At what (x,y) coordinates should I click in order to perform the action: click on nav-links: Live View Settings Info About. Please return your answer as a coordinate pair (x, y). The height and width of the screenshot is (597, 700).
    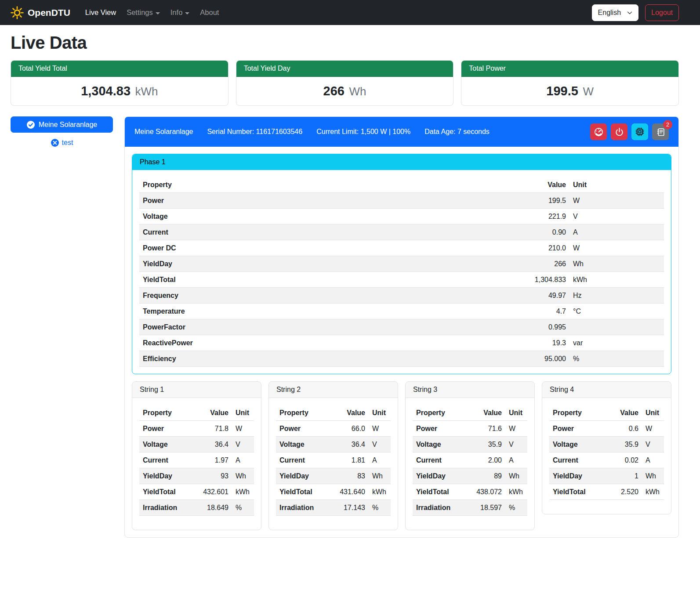
    Looking at the image, I should click on (152, 12).